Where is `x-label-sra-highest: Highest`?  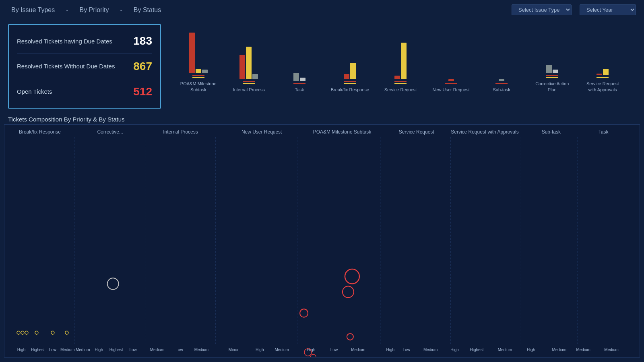 x-label-sra-highest: Highest is located at coordinates (477, 350).